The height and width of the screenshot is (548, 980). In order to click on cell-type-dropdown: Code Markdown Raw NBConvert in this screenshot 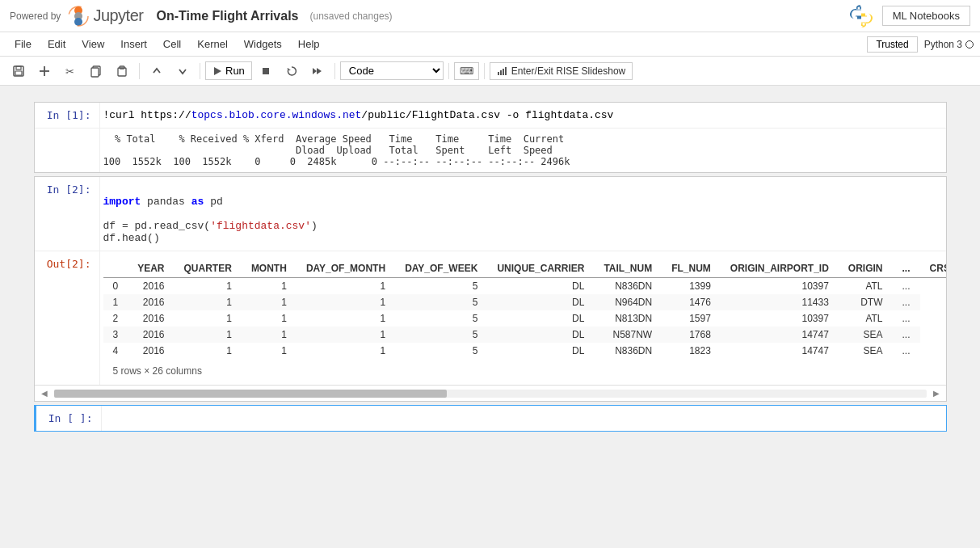, I will do `click(392, 71)`.